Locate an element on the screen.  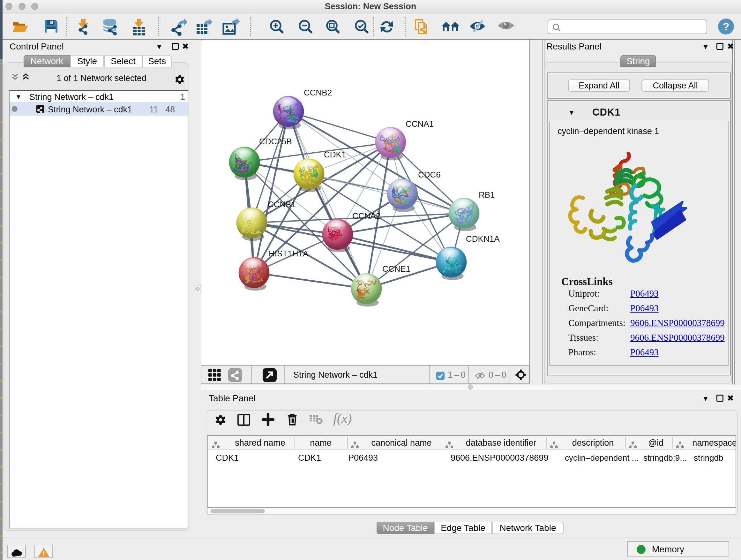
svg-text: CCNA1 is located at coordinates (420, 124).